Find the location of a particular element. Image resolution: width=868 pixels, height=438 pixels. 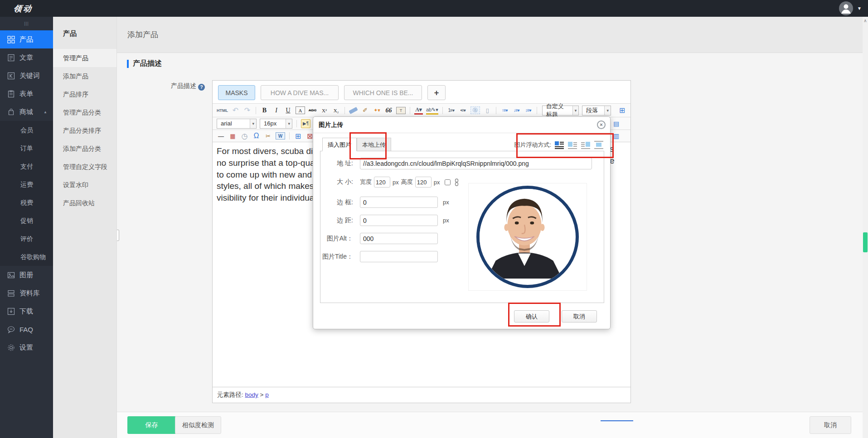

auto-typeset-icon: ✦▾ is located at coordinates (377, 111).